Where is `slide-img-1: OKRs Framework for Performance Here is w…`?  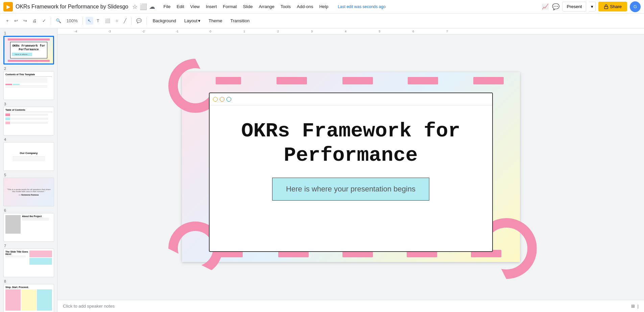
slide-img-1: OKRs Framework for Performance Here is w… is located at coordinates (29, 50).